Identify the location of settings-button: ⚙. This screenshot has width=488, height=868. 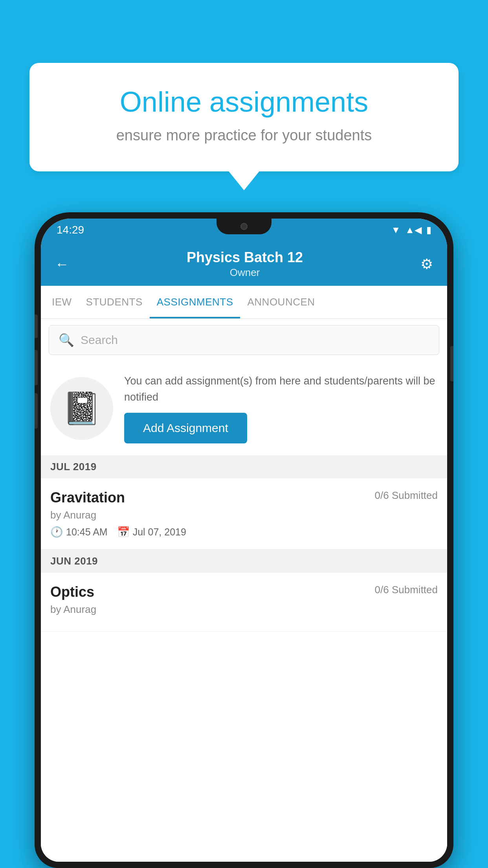
(427, 264).